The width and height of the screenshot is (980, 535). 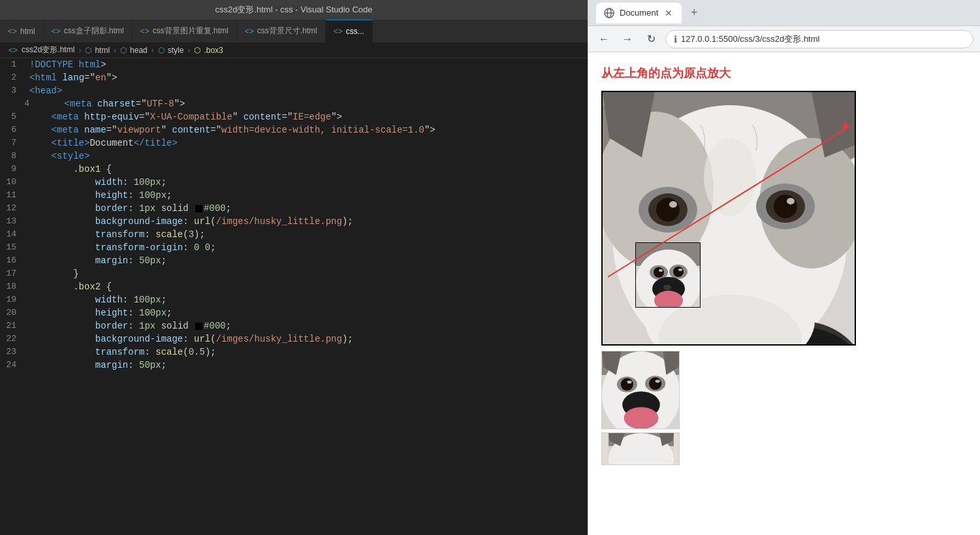 What do you see at coordinates (784, 39) in the screenshot?
I see `browser-addressbar: ← → ↻ ℹ 127.0.0.1:5500/css/3/css2d变形.htm…` at bounding box center [784, 39].